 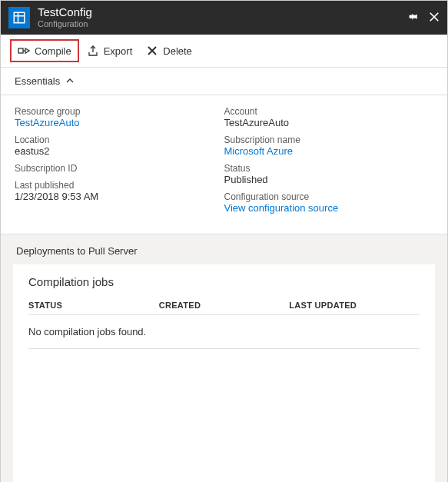 I want to click on column-created: CREATED, so click(x=224, y=305).